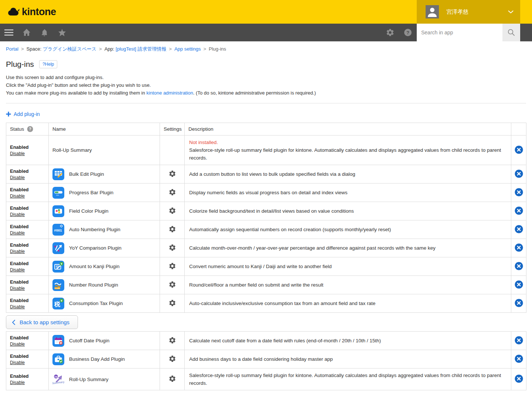 The height and width of the screenshot is (411, 532). I want to click on breadcrumb-link: [plugTest] 請求管理情報, so click(141, 49).